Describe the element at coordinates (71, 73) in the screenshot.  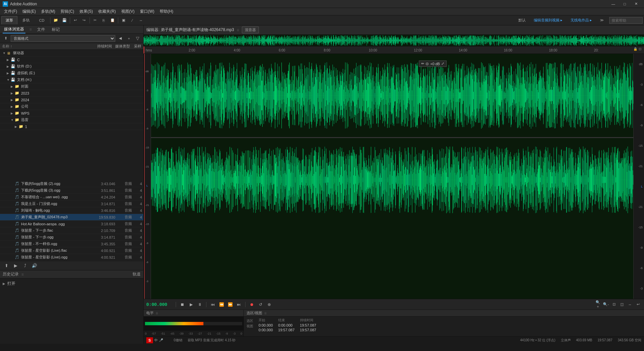
I see `tree-drive-e: ▶ 💾 虚拟机 (E:)` at that location.